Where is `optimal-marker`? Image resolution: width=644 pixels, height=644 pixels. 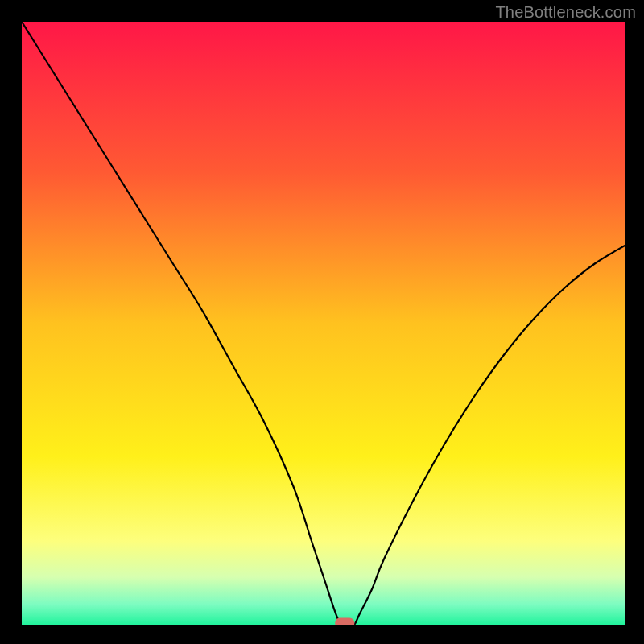 optimal-marker is located at coordinates (345, 622).